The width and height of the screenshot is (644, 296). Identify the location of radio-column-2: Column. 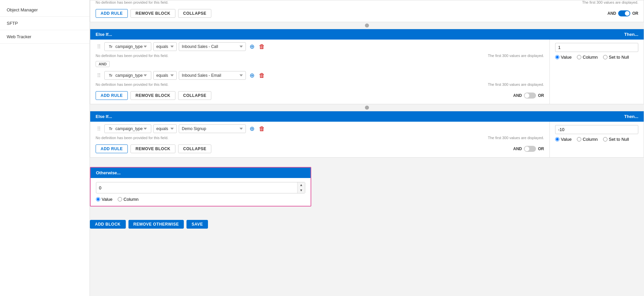
(587, 139).